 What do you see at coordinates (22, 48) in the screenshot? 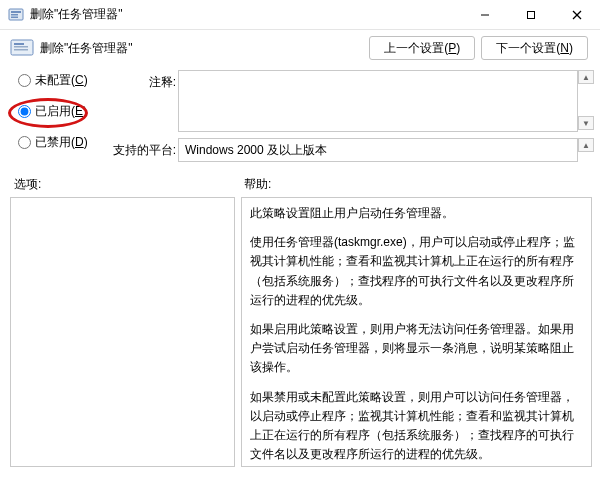
I see `policy-header-icon` at bounding box center [22, 48].